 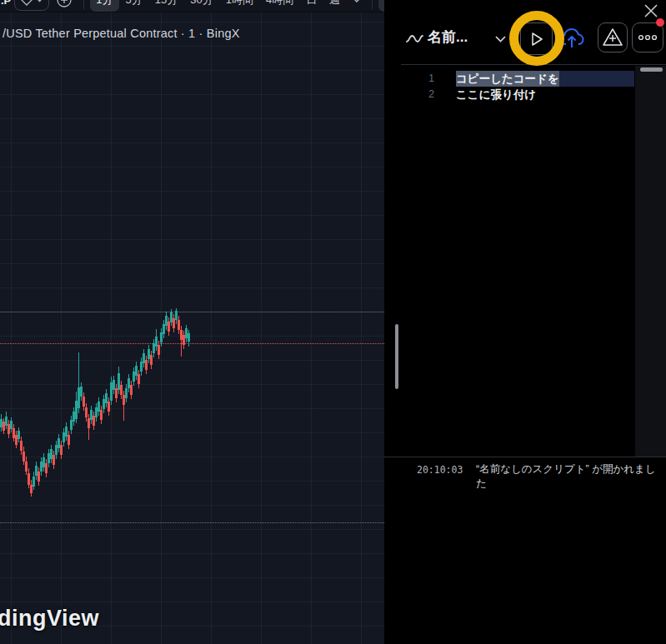 I want to click on line-number: 1, so click(x=425, y=78).